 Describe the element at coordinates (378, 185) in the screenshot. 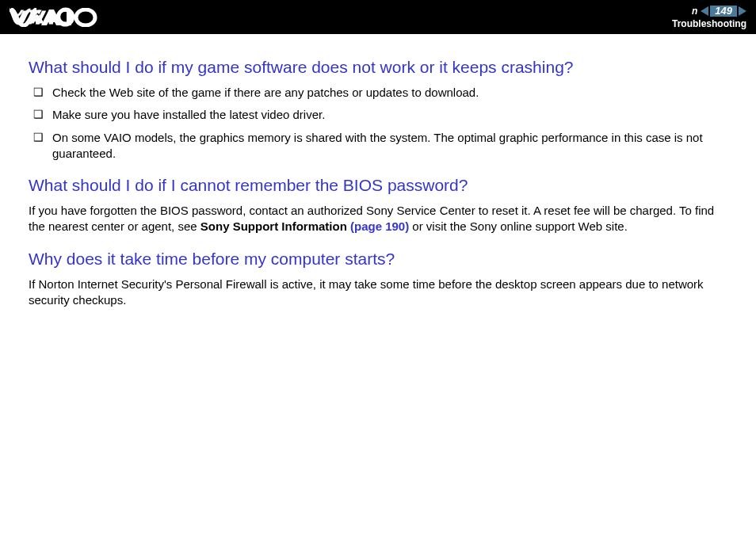

I see `heading-bios-password: What should I do if I cannot remember th…` at that location.